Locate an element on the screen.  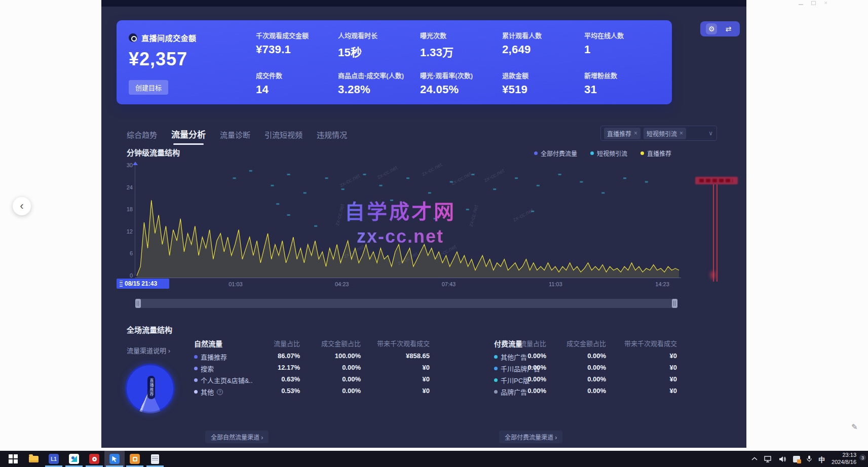
card-title: 直播间成交金额 is located at coordinates (169, 37).